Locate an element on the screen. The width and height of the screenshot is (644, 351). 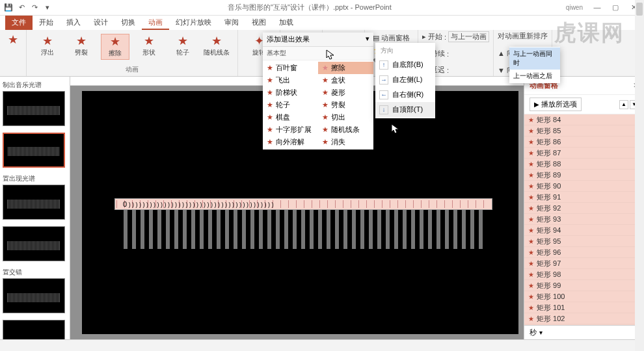
ribbon-group-animation-gallery: ★浮出★劈裂★擦除★形状★轮子★随机线条 动画 is located at coordinates (133, 53).